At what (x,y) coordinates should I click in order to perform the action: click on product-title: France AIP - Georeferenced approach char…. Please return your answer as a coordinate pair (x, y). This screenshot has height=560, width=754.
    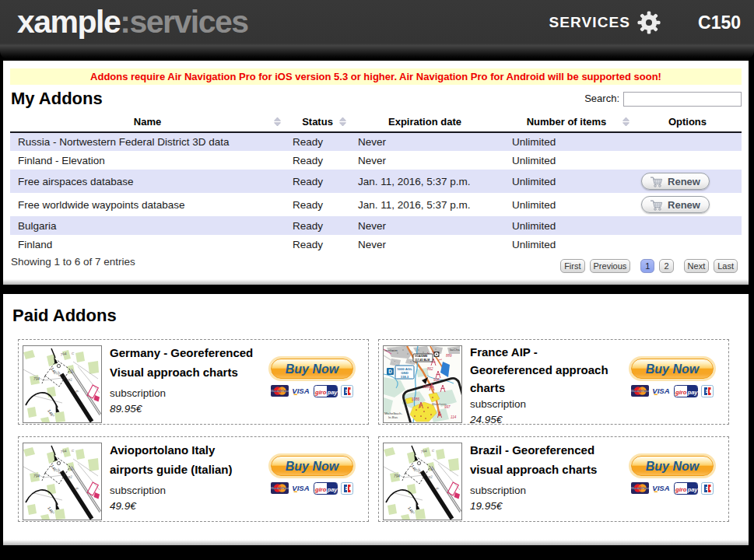
    Looking at the image, I should click on (544, 370).